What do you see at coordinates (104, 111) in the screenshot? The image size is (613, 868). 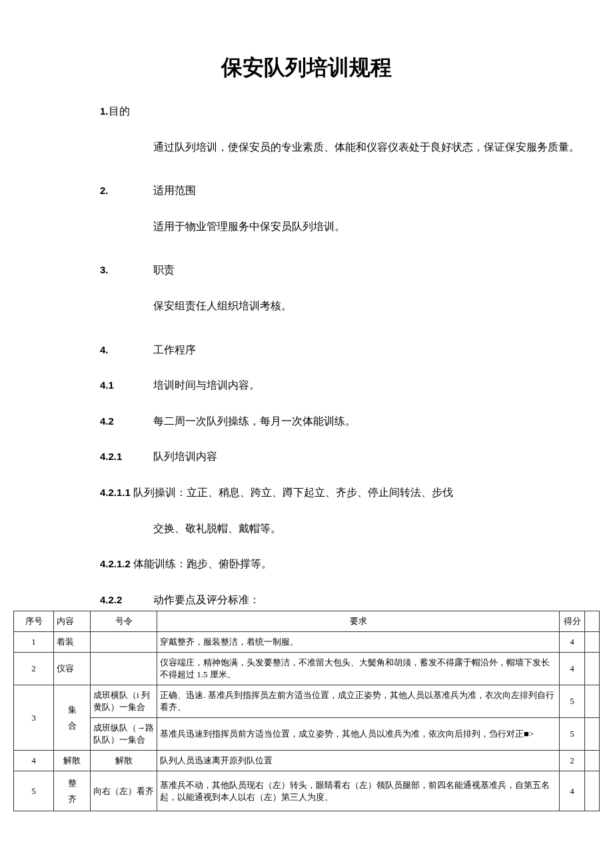 I see `section-number: 1.` at bounding box center [104, 111].